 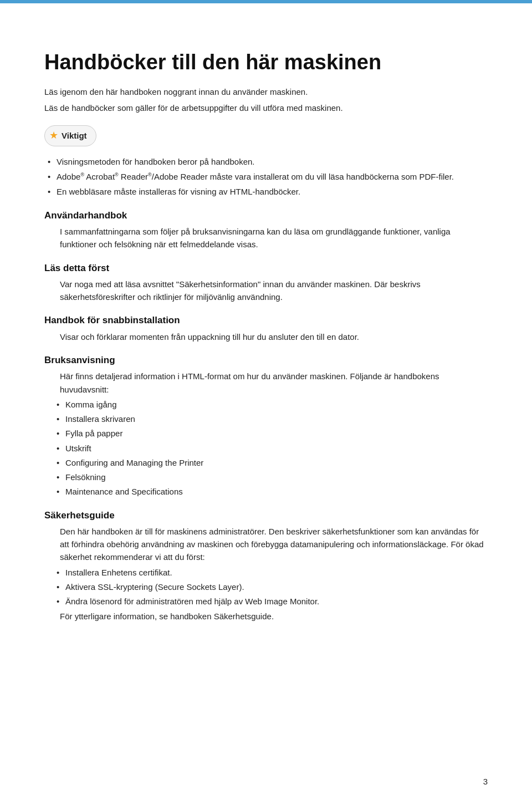 I want to click on section-anvandarhandbok: Användarhandbok I sammanfattningarna som…, so click(x=266, y=230).